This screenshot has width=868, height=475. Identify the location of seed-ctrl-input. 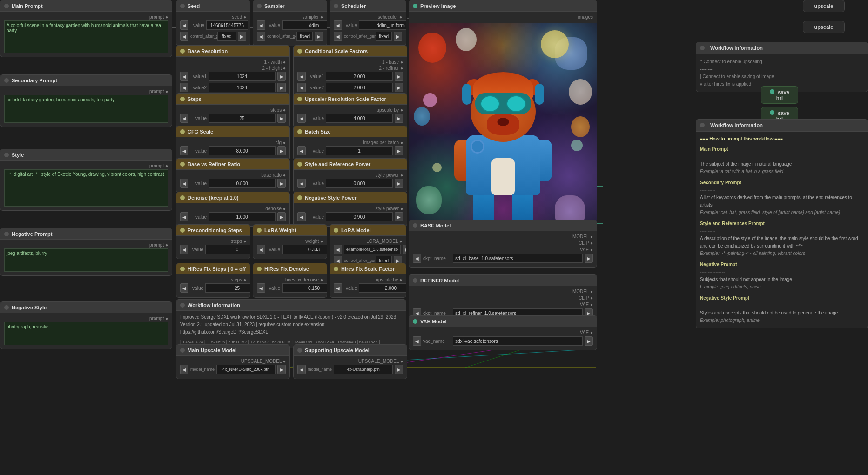
(227, 36).